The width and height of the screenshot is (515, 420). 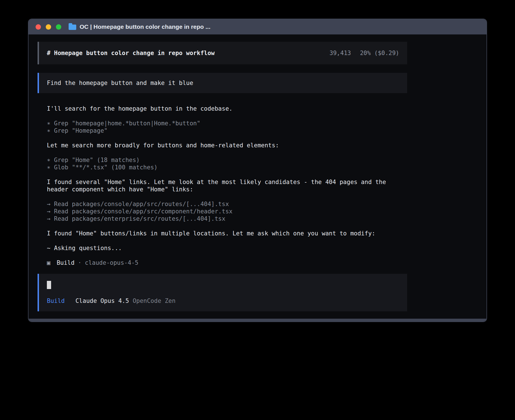 What do you see at coordinates (154, 301) in the screenshot?
I see `input-provider-label: OpenCode Zen` at bounding box center [154, 301].